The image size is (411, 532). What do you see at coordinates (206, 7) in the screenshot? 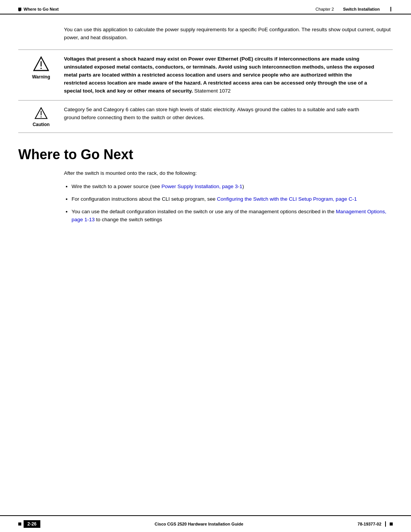
I see `page-header: ■ Where to Go Next Chapter 2 Switch Inst…` at bounding box center [206, 7].